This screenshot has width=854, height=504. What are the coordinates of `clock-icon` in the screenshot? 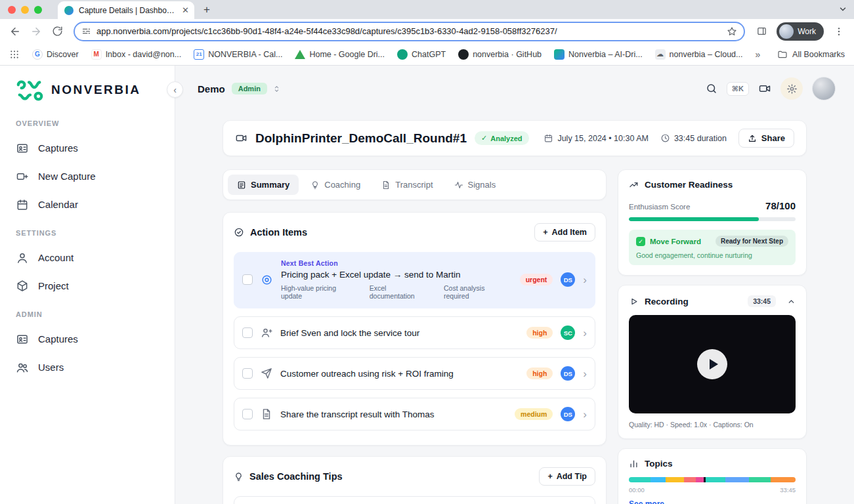 It's located at (666, 138).